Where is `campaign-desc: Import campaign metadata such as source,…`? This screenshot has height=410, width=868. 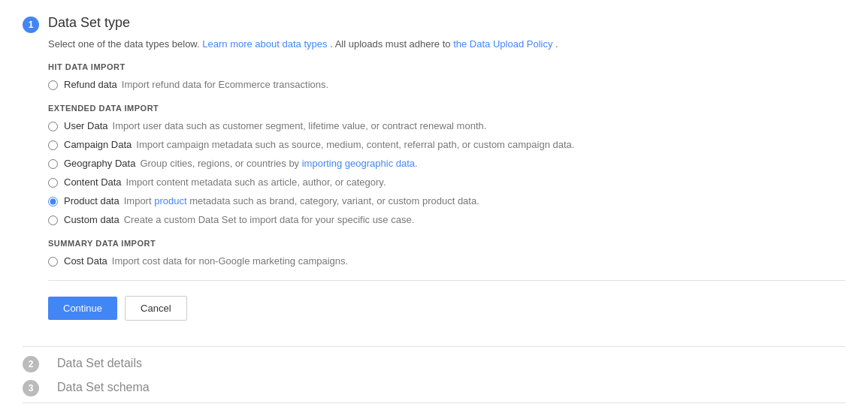 campaign-desc: Import campaign metadata such as source,… is located at coordinates (355, 144).